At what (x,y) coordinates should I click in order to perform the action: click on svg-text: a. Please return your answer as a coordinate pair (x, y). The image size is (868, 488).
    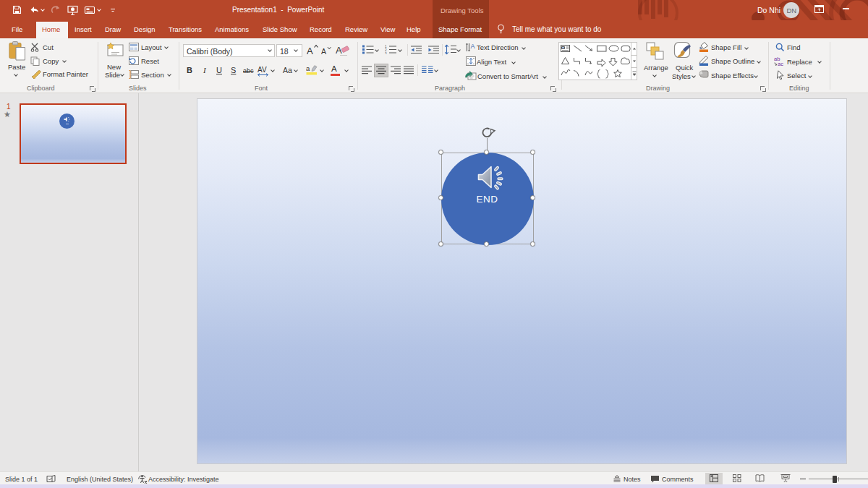
    Looking at the image, I should click on (308, 68).